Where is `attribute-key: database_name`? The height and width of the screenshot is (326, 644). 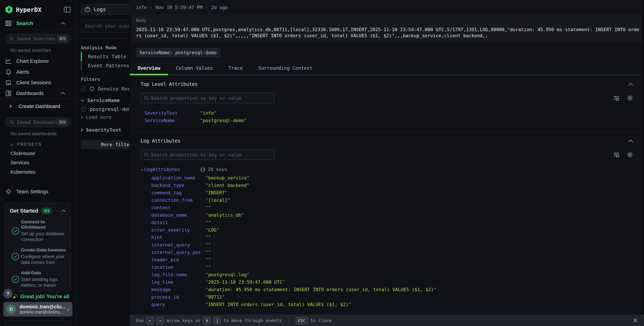
attribute-key: database_name is located at coordinates (169, 215).